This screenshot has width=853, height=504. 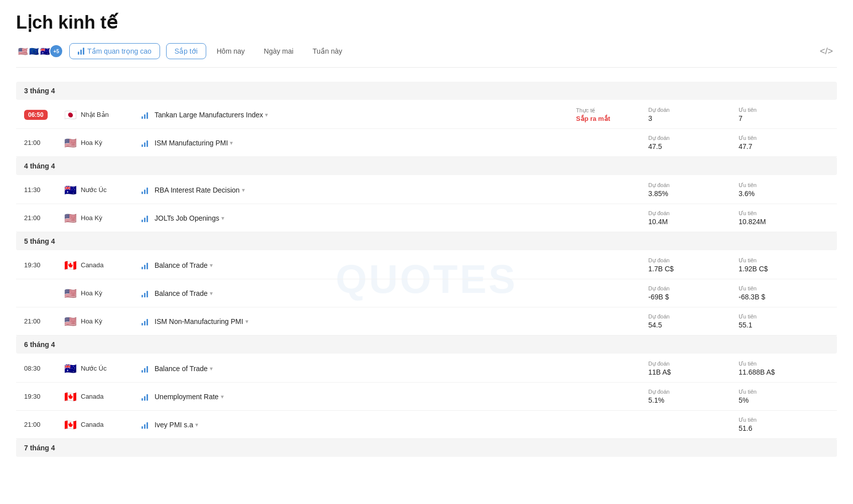 What do you see at coordinates (99, 425) in the screenshot?
I see `event-country: 🇨🇦Canada` at bounding box center [99, 425].